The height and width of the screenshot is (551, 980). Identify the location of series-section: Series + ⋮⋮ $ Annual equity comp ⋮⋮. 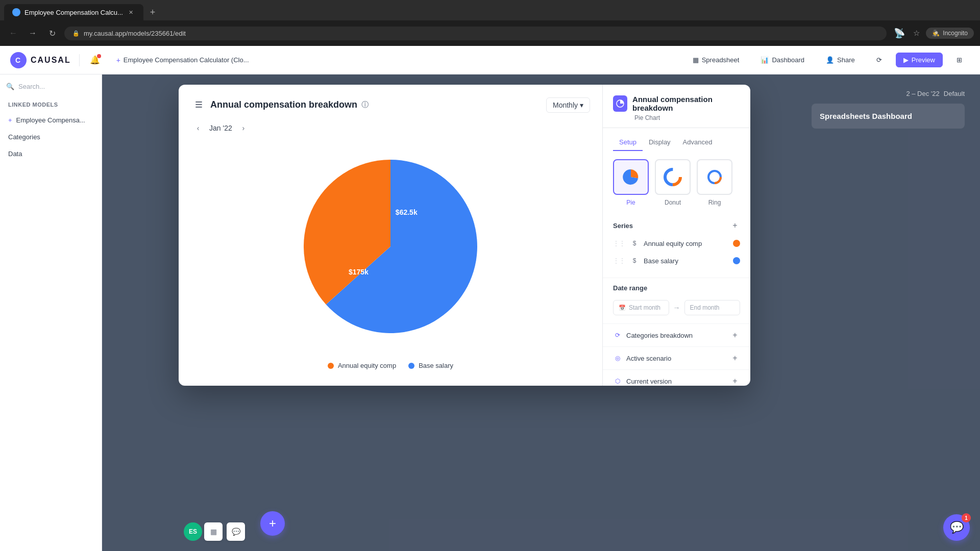
(677, 246).